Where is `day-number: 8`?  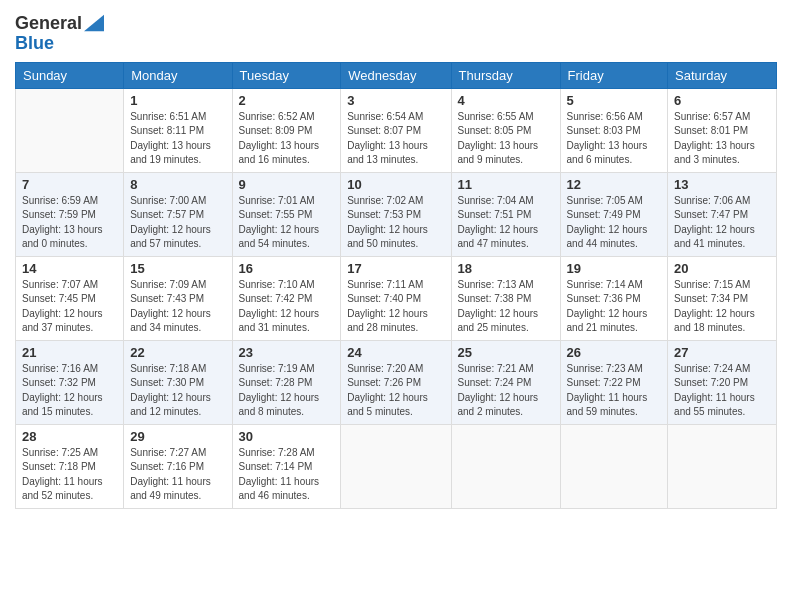 day-number: 8 is located at coordinates (178, 184).